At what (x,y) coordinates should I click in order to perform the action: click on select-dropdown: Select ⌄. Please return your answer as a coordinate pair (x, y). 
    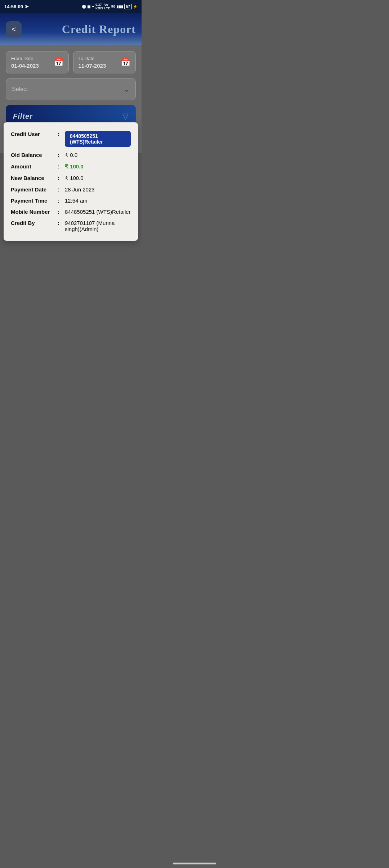
    Looking at the image, I should click on (71, 89).